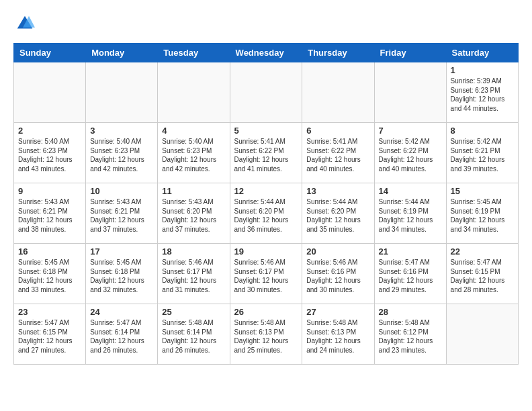 The image size is (532, 411). What do you see at coordinates (122, 274) in the screenshot?
I see `day-cell-17: 17Sunrise: 5:45 AM Sunset: 6:18 PM Dayli…` at bounding box center [122, 274].